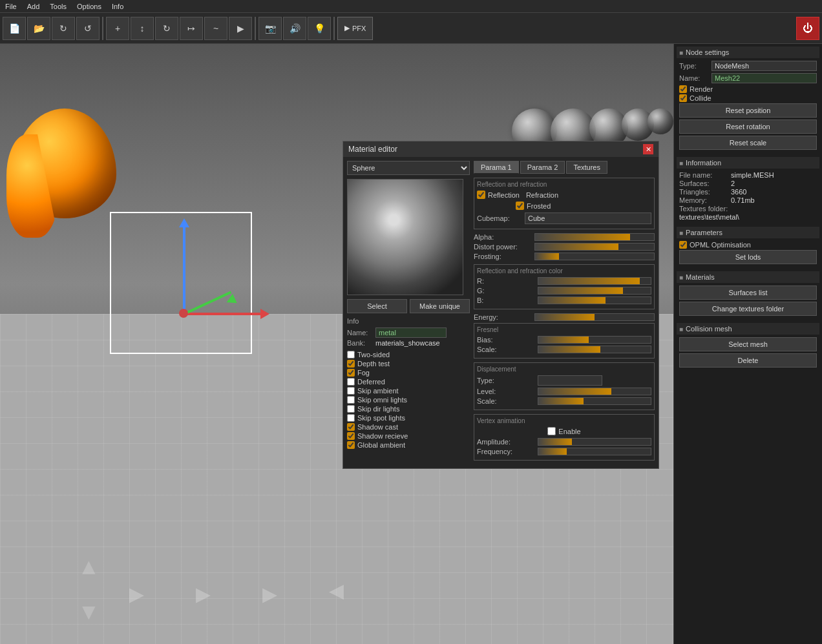  What do you see at coordinates (683, 245) in the screenshot?
I see `opml-checkbox` at bounding box center [683, 245].